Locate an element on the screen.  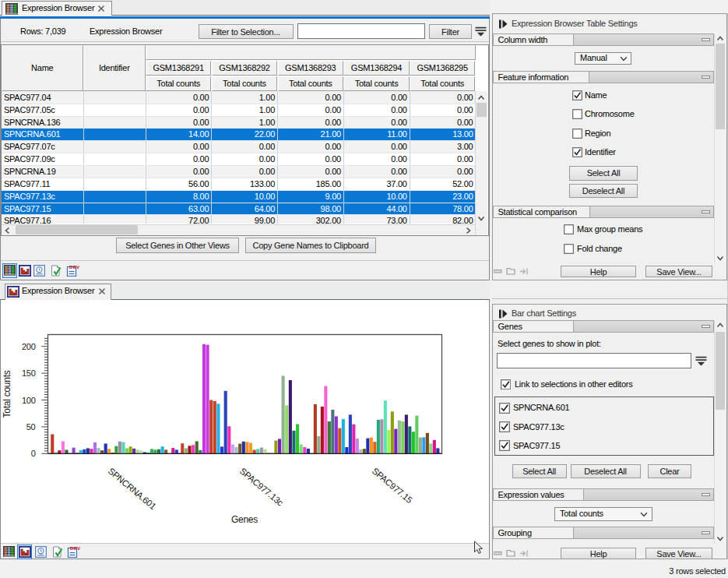
svg-text: 0 is located at coordinates (33, 453).